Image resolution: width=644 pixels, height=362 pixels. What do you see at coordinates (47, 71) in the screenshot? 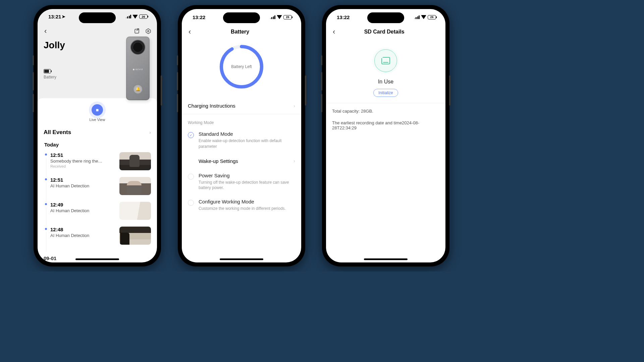
I see `battery-icon` at bounding box center [47, 71].